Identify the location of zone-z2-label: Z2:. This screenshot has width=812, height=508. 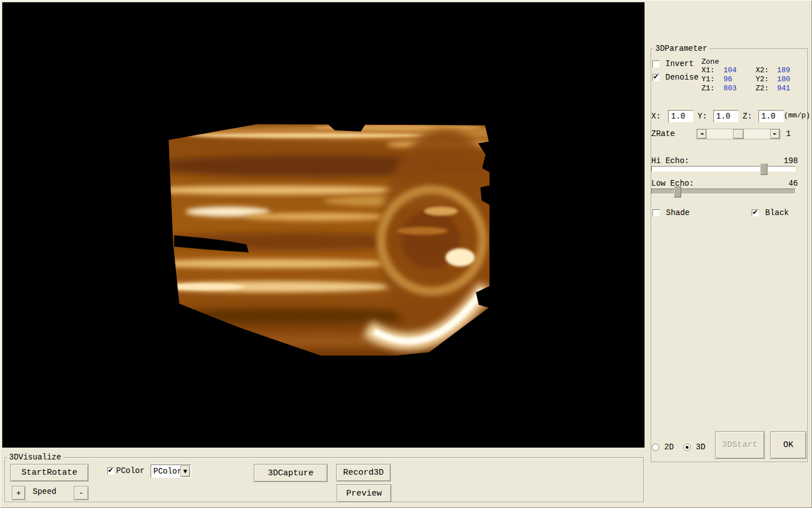
(762, 88).